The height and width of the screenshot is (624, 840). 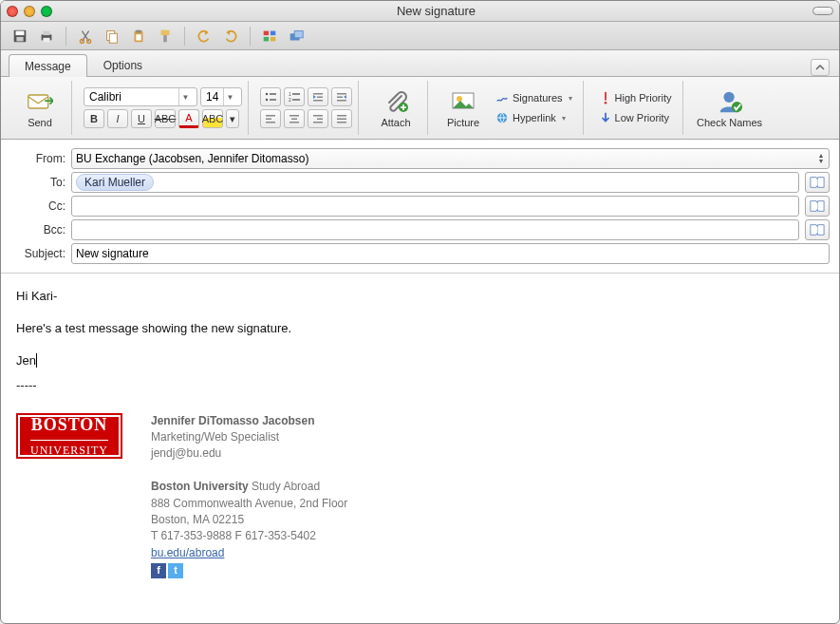 I want to click on chevron-down-icon: ▾, so click(x=564, y=118).